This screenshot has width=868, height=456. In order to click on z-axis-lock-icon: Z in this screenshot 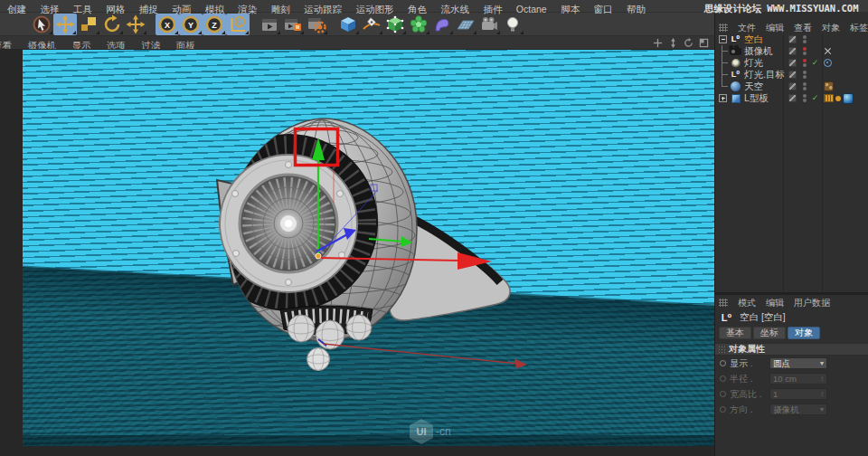, I will do `click(214, 24)`.